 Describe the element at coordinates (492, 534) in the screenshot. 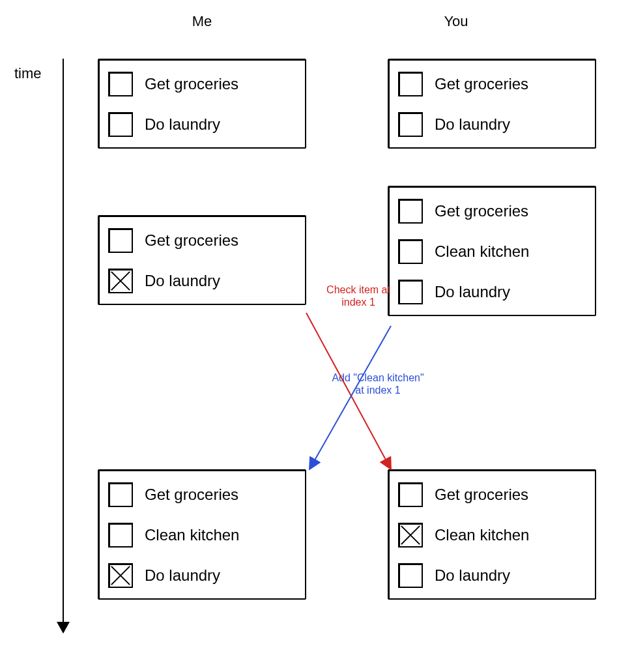

I see `you-state-2: Get groceries Clean kitchen Do laundry` at that location.